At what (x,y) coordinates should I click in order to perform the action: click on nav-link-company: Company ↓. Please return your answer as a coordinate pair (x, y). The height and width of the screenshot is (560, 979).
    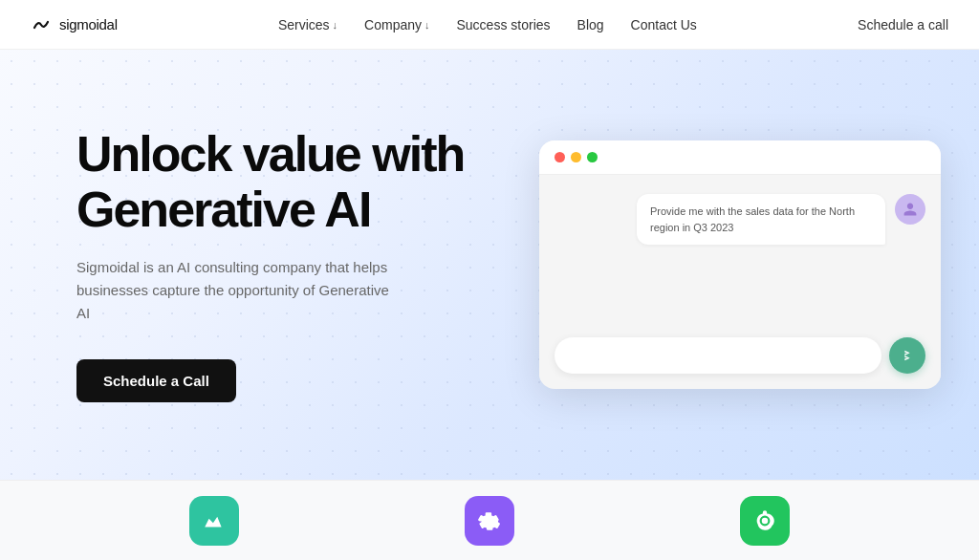
    Looking at the image, I should click on (397, 25).